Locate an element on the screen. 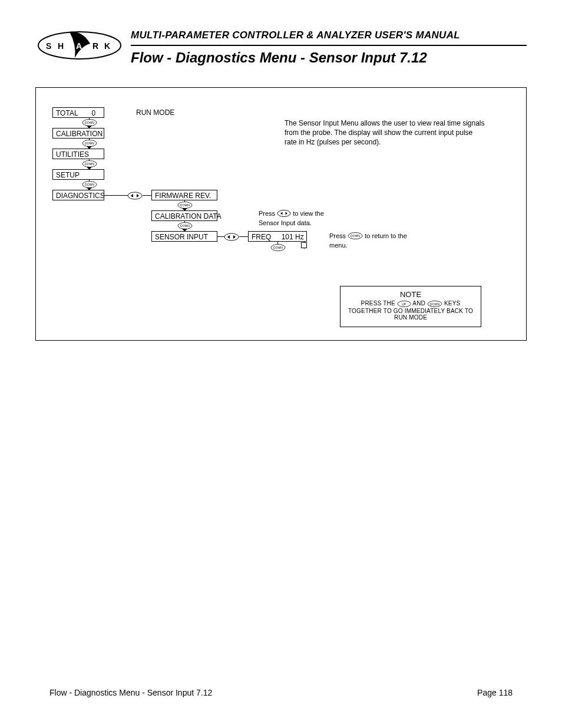 The width and height of the screenshot is (562, 728). up-key-icon: UP is located at coordinates (404, 304).